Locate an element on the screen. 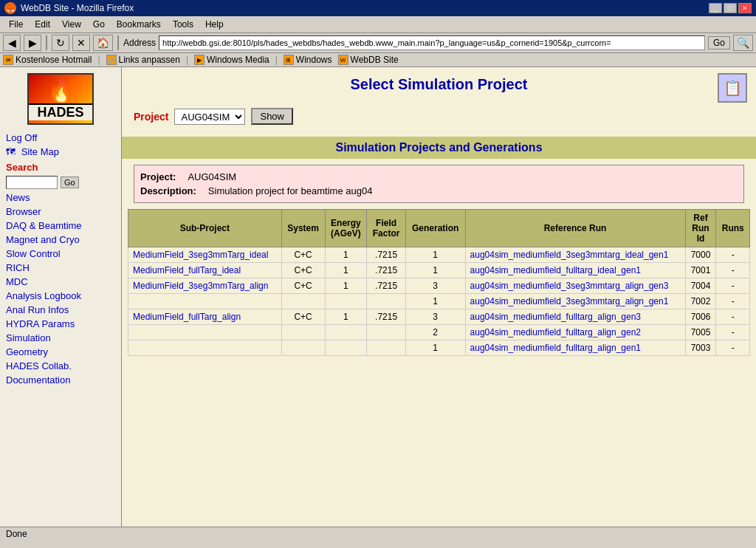 This screenshot has width=756, height=548. sidebar-browser-link: Browser is located at coordinates (61, 211).